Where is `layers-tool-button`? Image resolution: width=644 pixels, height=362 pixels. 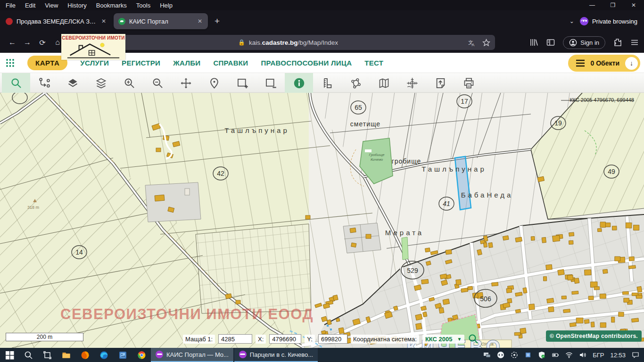 layers-tool-button is located at coordinates (101, 83).